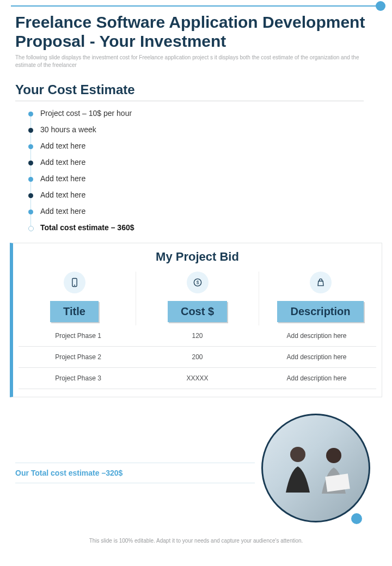 The image size is (392, 566). What do you see at coordinates (75, 282) in the screenshot?
I see `phone-icon` at bounding box center [75, 282].